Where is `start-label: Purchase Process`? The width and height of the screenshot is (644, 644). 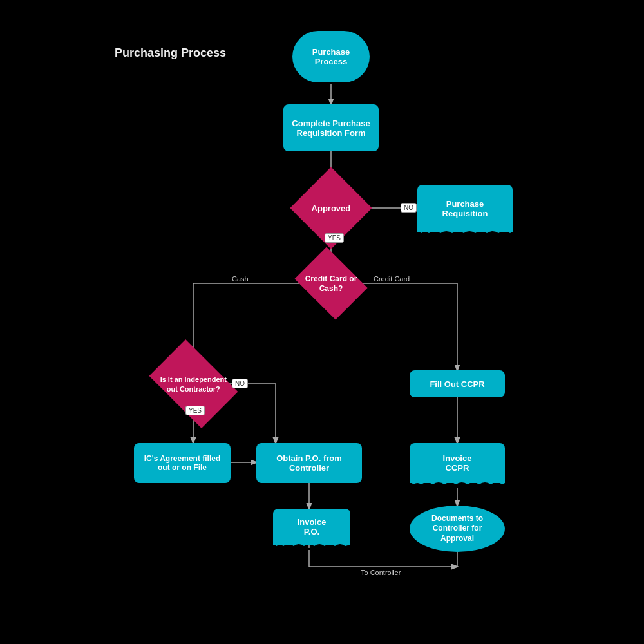
start-label: Purchase Process is located at coordinates (331, 57).